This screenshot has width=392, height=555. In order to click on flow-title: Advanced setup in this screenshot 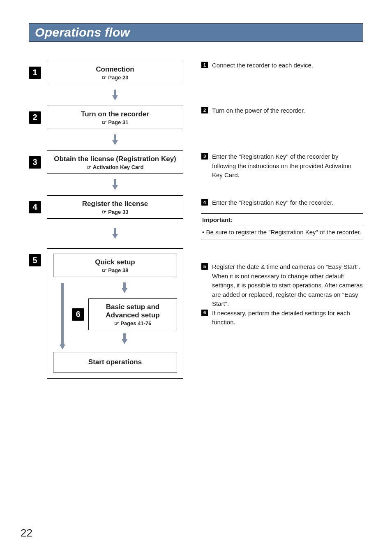, I will do `click(133, 315)`.